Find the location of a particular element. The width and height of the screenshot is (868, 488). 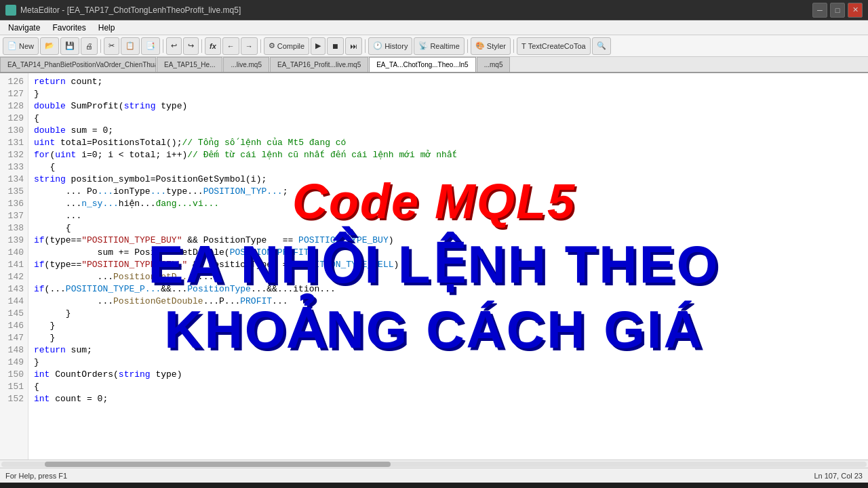

menu-bar: Navigate Favorites Help is located at coordinates (434, 28).